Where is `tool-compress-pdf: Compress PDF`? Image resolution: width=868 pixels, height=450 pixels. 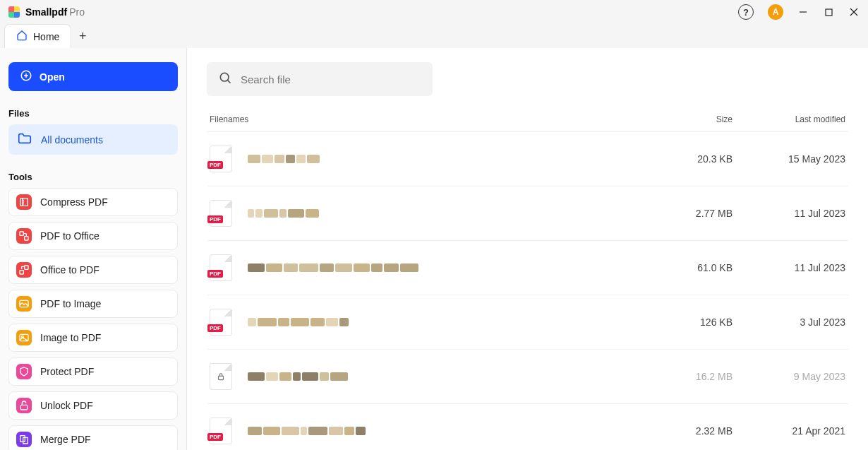
tool-compress-pdf: Compress PDF is located at coordinates (93, 202).